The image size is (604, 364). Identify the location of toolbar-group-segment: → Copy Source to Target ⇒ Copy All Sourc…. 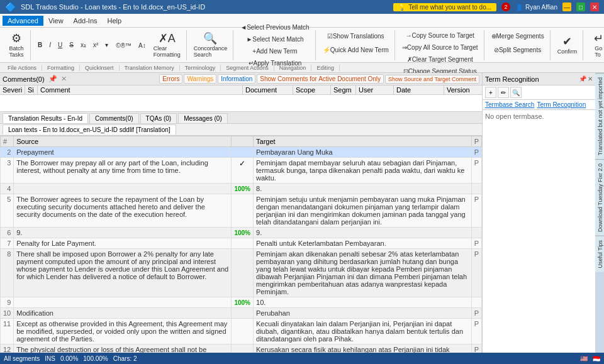
(440, 45).